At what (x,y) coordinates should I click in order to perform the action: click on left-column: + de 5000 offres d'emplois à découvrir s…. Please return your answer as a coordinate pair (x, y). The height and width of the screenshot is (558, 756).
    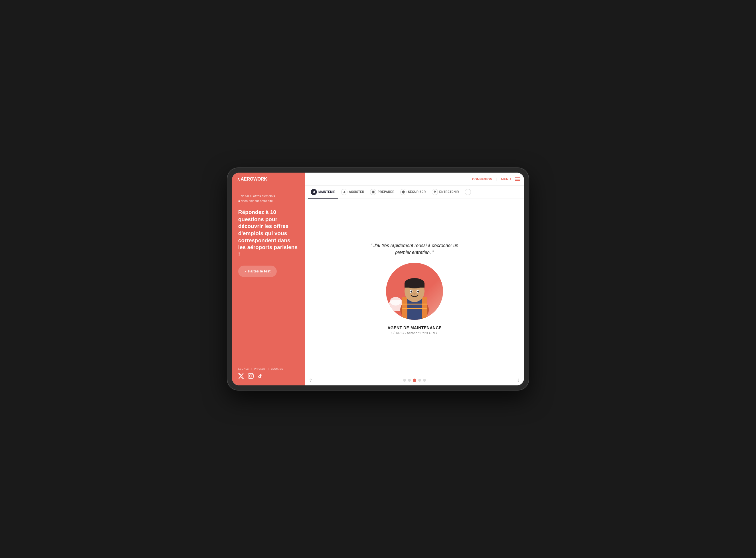
    Looking at the image, I should click on (269, 286).